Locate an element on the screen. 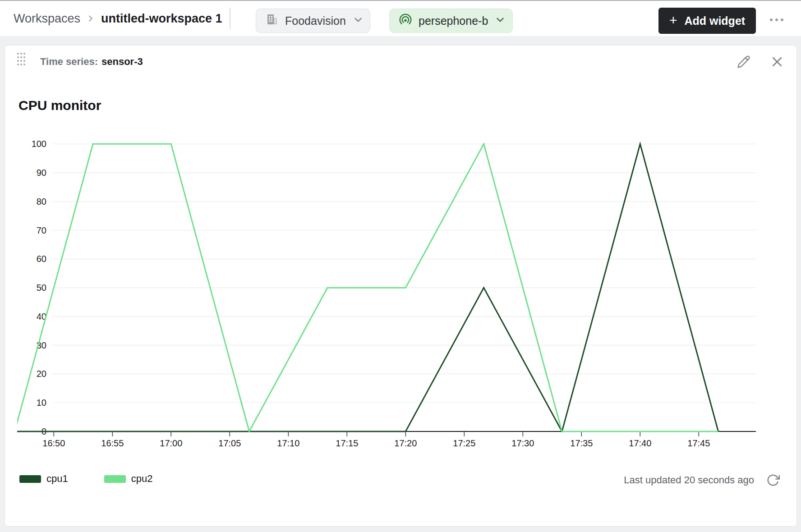 This screenshot has height=532, width=801. y-tick-label: 100 is located at coordinates (39, 144).